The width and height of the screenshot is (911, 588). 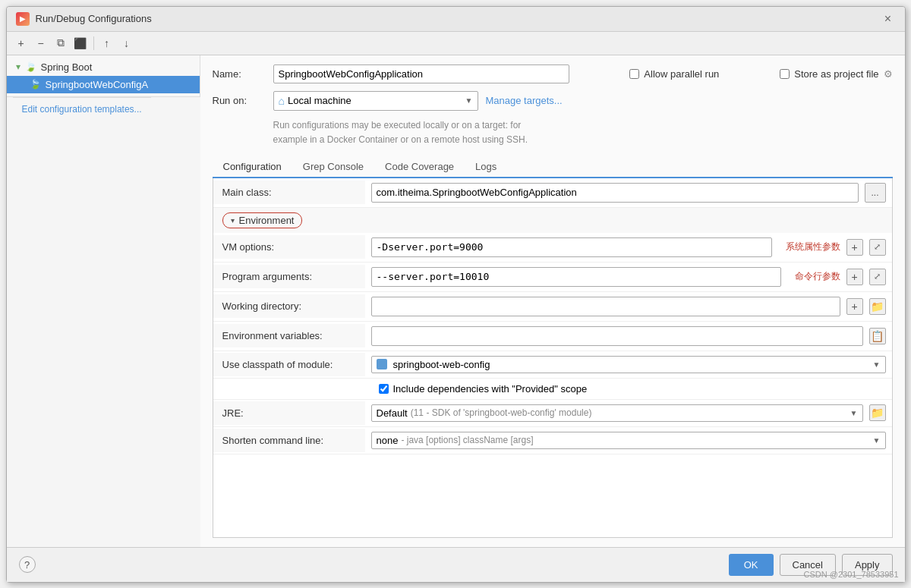 What do you see at coordinates (553, 247) in the screenshot?
I see `vm-options-row: VM options: 系统属性参数 + ⤢` at bounding box center [553, 247].